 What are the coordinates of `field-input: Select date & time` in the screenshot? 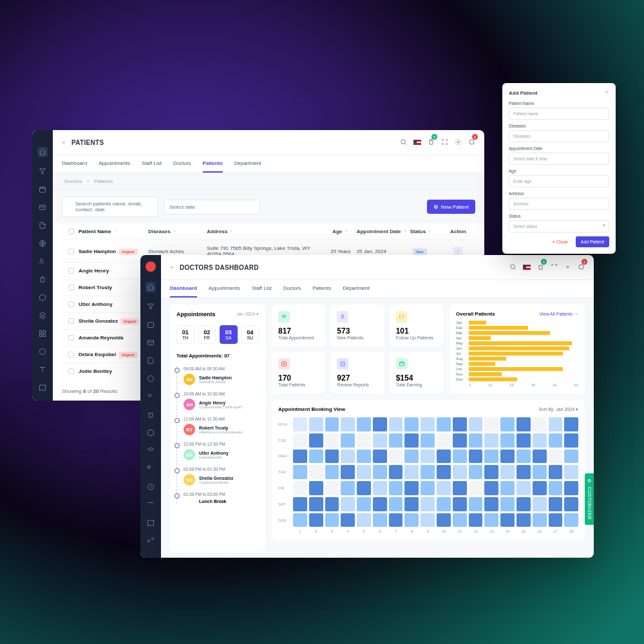 It's located at (559, 158).